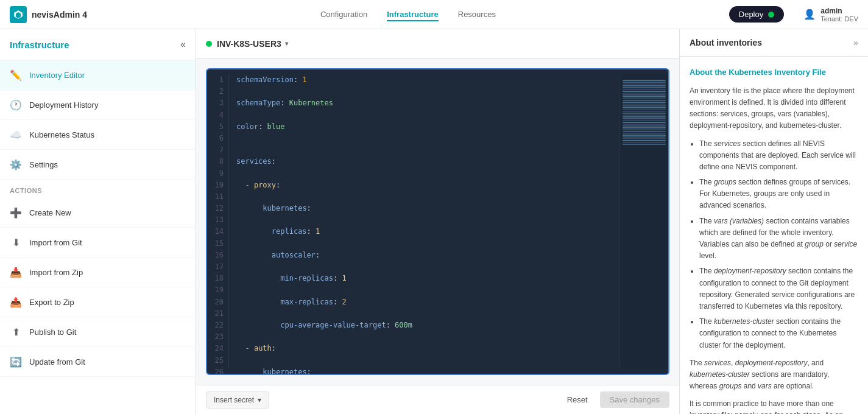 The height and width of the screenshot is (414, 868). Describe the element at coordinates (774, 108) in the screenshot. I see `about-intro: An inventory file is the place where the…` at that location.